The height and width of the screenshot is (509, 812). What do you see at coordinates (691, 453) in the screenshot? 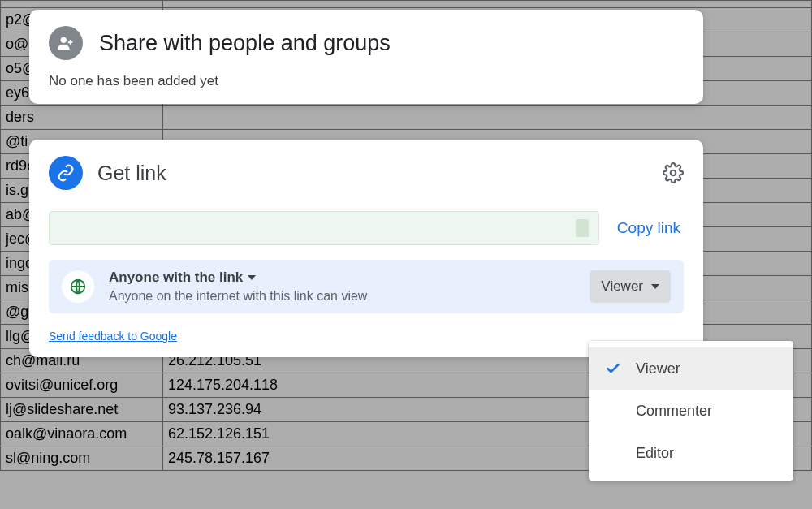
I see `role-option-editor: Editor` at bounding box center [691, 453].